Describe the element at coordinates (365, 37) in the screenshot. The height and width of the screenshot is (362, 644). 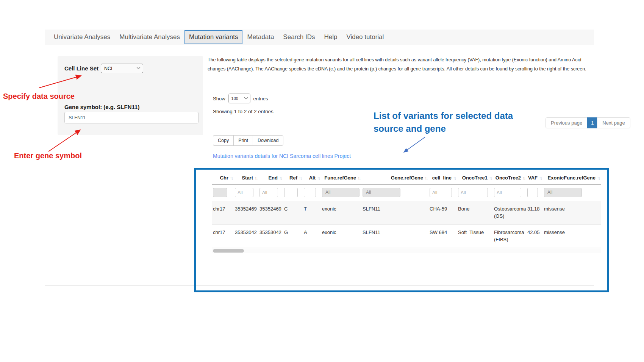
I see `tab-video-tutorial: Video tutorial` at that location.